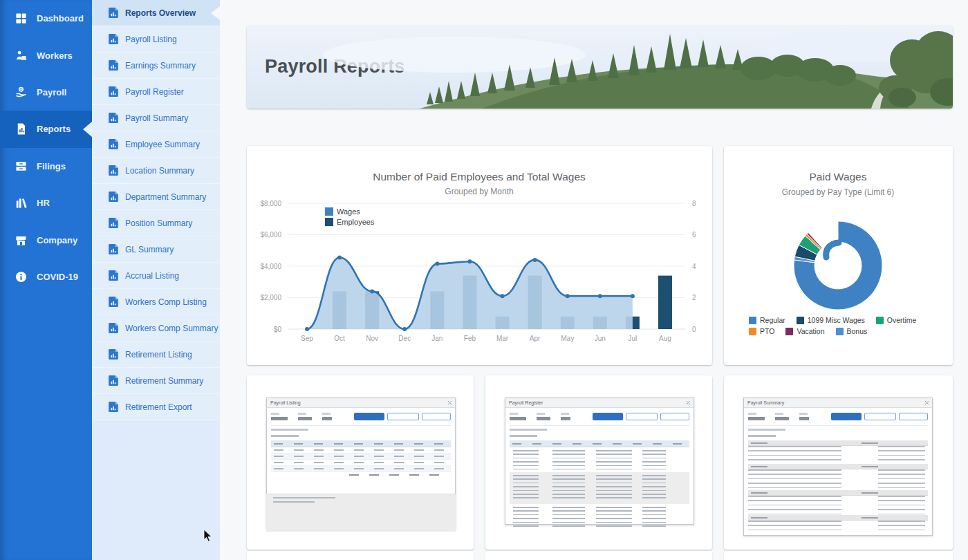  I want to click on workers-icon, so click(21, 55).